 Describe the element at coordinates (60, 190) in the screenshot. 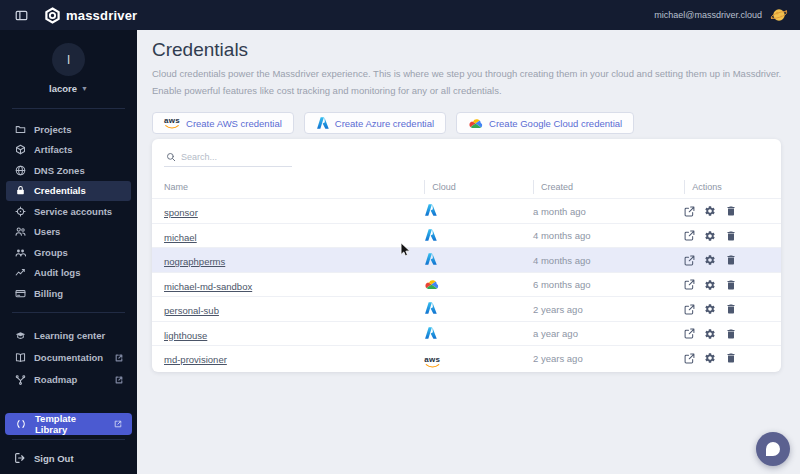

I see `sidebar-item-label: Credentials` at that location.